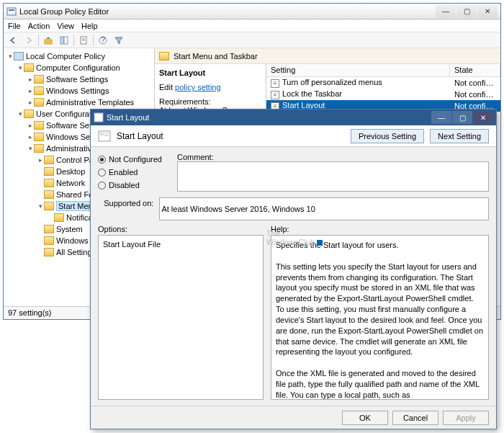  I want to click on tree-label: Software Settings, so click(77, 79).